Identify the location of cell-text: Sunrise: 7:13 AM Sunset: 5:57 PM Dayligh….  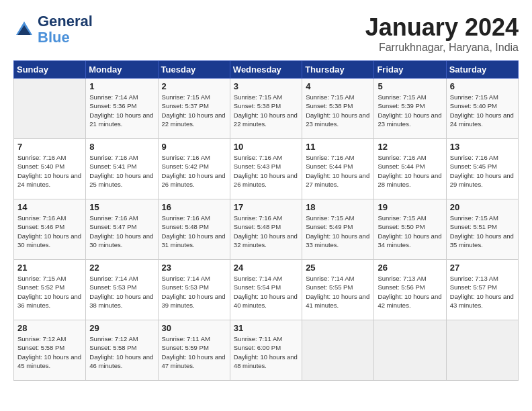
(482, 291).